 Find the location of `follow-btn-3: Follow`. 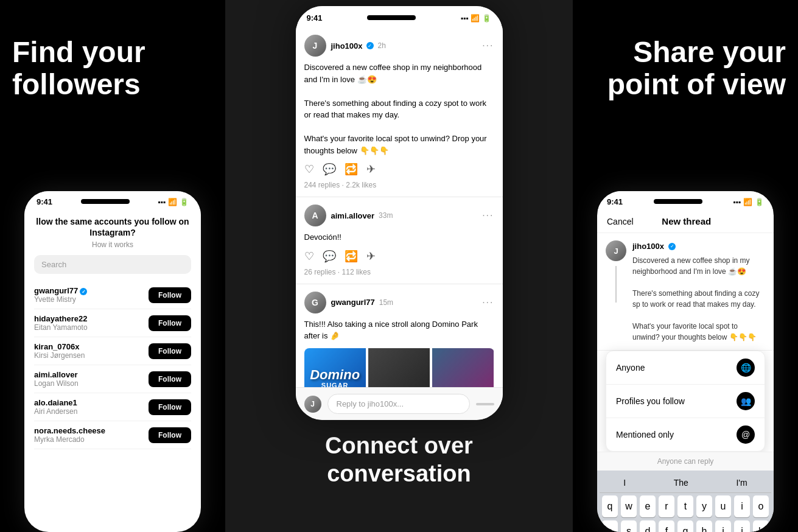

follow-btn-3: Follow is located at coordinates (170, 379).